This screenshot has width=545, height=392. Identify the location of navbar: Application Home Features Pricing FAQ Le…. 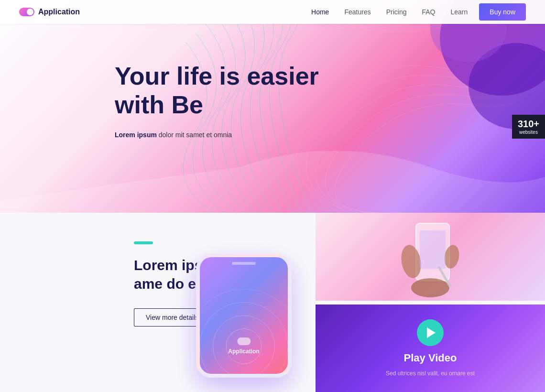
(272, 12).